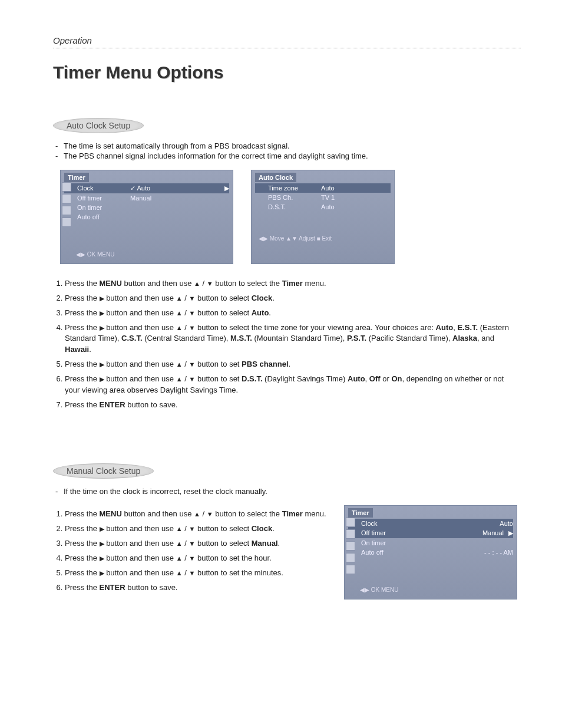 The height and width of the screenshot is (728, 562). I want to click on osd-row: Clock ✓ Auto ▶, so click(147, 189).